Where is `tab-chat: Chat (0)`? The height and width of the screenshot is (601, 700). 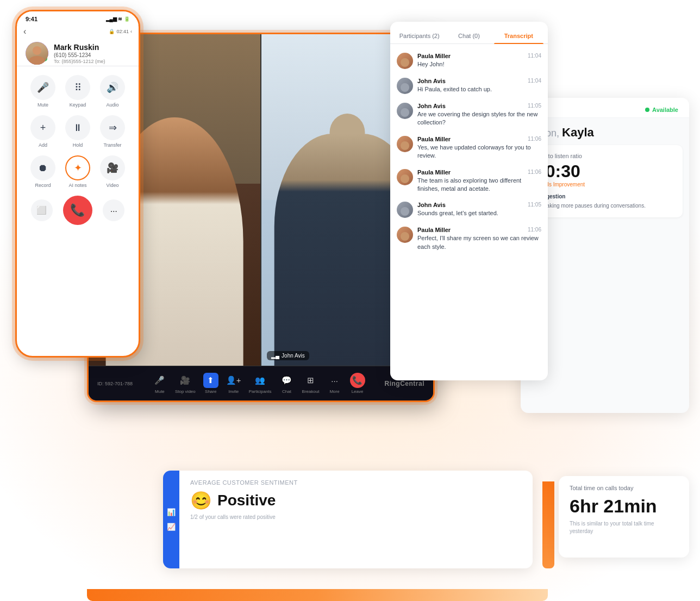 tab-chat: Chat (0) is located at coordinates (468, 36).